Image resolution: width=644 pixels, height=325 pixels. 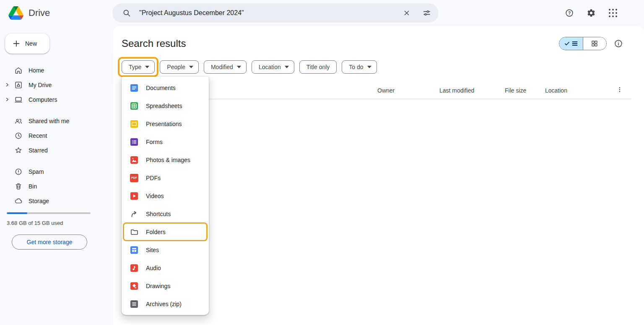 I want to click on spam-icon, so click(x=18, y=172).